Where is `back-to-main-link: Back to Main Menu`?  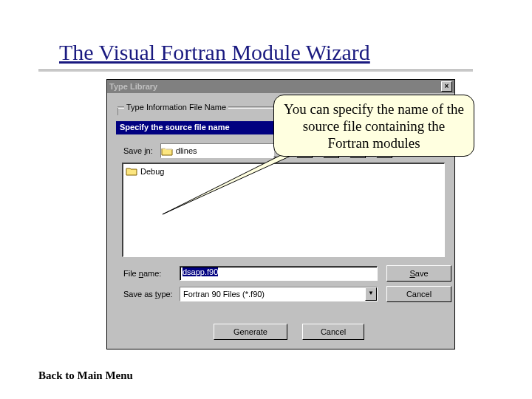
back-to-main-link: Back to Main Menu is located at coordinates (86, 375).